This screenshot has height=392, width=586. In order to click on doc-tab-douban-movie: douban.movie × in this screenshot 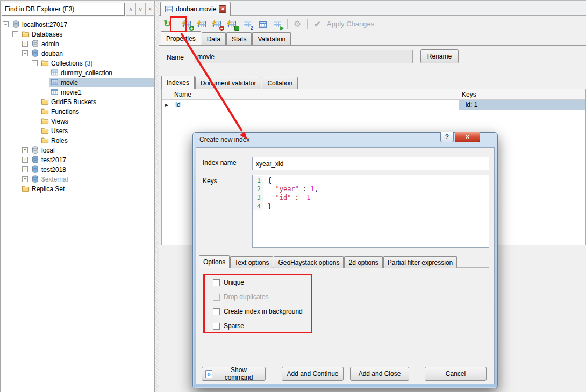, I will do `click(196, 9)`.